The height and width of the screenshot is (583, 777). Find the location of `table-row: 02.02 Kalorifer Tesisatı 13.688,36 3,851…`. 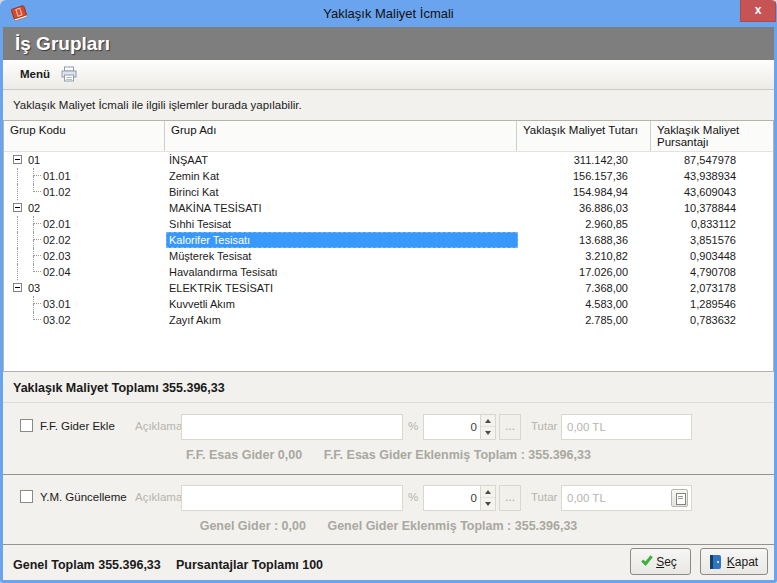

table-row: 02.02 Kalorifer Tesisatı 13.688,36 3,851… is located at coordinates (388, 240).